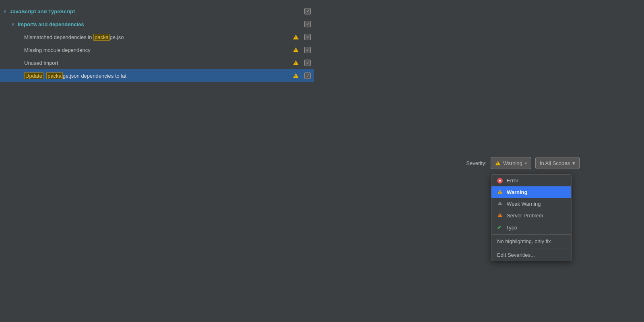 Image resolution: width=644 pixels, height=322 pixels. Describe the element at coordinates (157, 50) in the screenshot. I see `tree-row-2: Missing module dependency ✓` at that location.